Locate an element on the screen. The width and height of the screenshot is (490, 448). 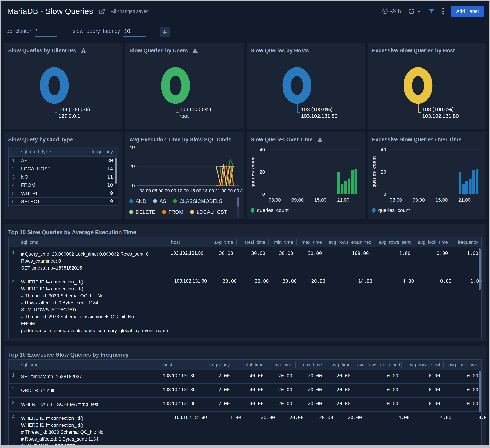
legend-item-classicmodels: CLASSICMODELS is located at coordinates (198, 201).